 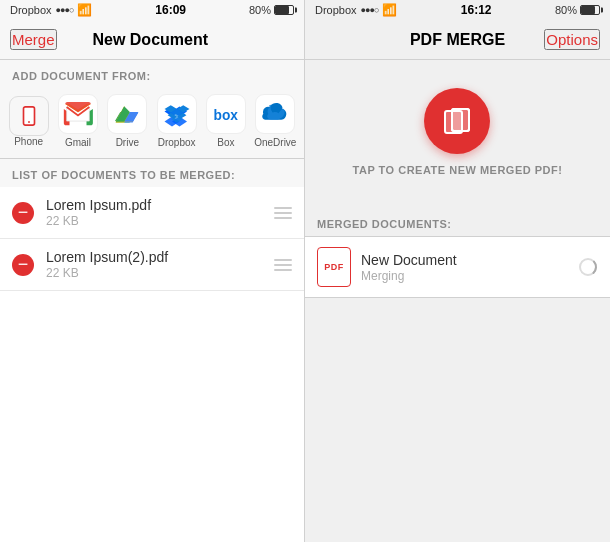 What do you see at coordinates (458, 267) in the screenshot?
I see `merged-list: PDF New Document Merging` at bounding box center [458, 267].